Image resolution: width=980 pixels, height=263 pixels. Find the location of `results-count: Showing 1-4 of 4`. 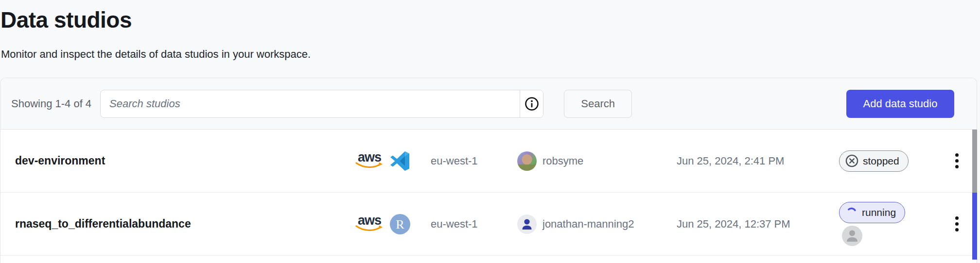

results-count: Showing 1-4 of 4 is located at coordinates (52, 104).